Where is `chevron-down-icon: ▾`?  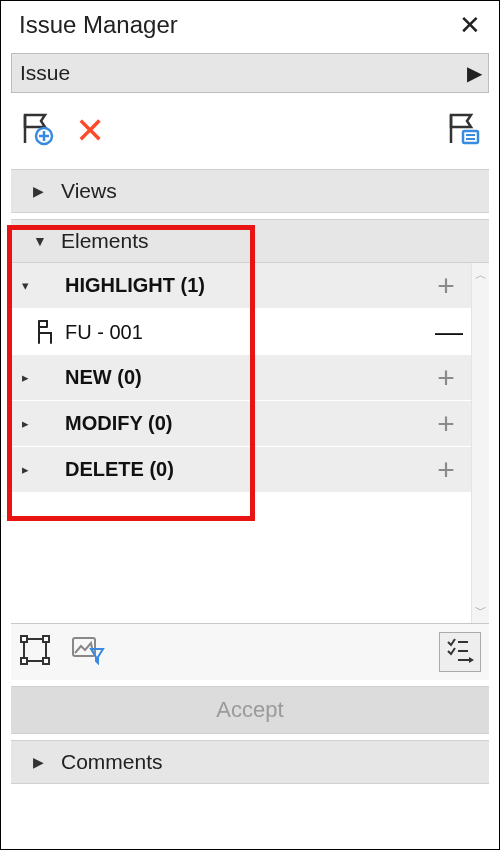 chevron-down-icon: ▾ is located at coordinates (25, 286).